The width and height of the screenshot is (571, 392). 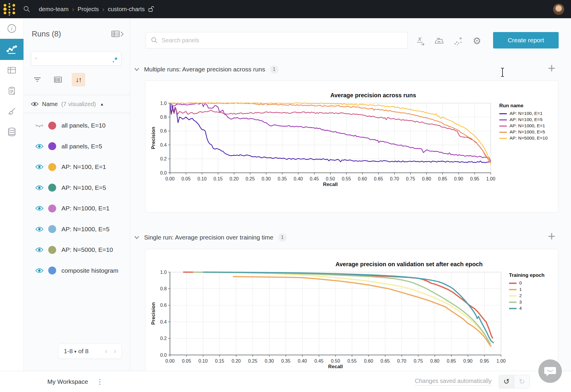 I want to click on redo-button: ↻, so click(x=522, y=382).